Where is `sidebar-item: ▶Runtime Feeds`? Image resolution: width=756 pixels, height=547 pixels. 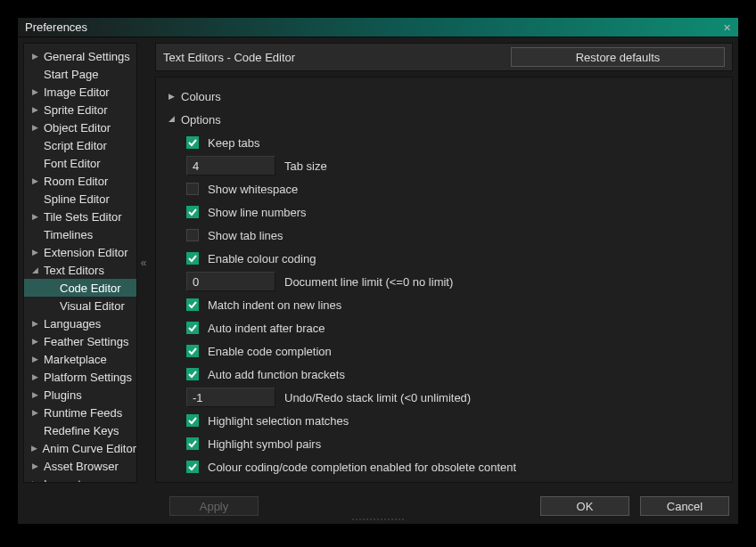 sidebar-item: ▶Runtime Feeds is located at coordinates (80, 412).